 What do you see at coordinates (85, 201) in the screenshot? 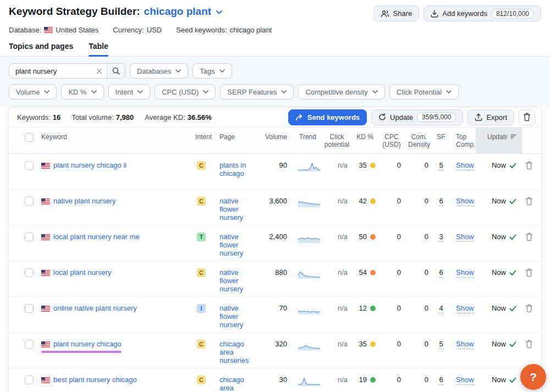
I see `keyword-link: native plant nursery` at bounding box center [85, 201].